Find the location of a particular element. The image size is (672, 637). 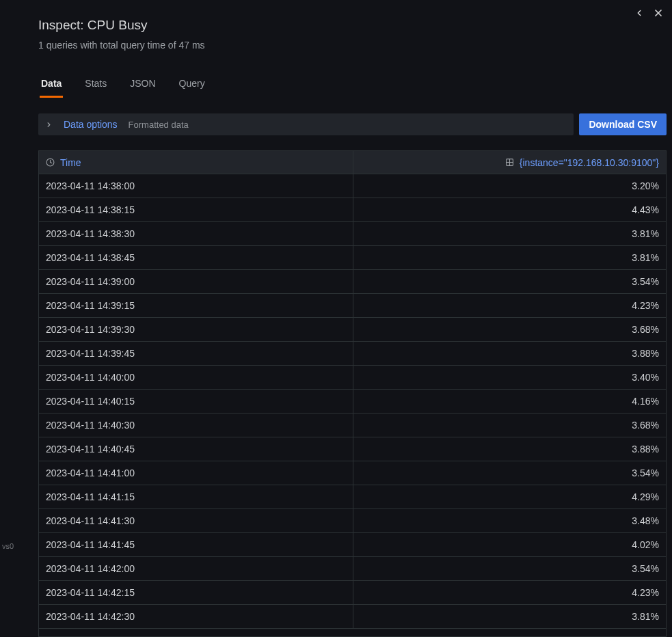

cell-time: 2023-04-11 14:39:15 is located at coordinates (196, 306).